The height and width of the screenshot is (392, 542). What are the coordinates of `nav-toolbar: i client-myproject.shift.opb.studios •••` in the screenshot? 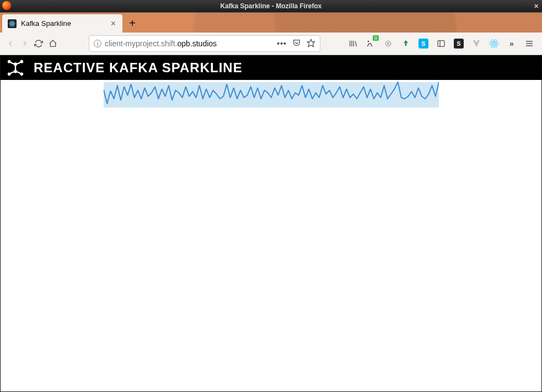 It's located at (271, 44).